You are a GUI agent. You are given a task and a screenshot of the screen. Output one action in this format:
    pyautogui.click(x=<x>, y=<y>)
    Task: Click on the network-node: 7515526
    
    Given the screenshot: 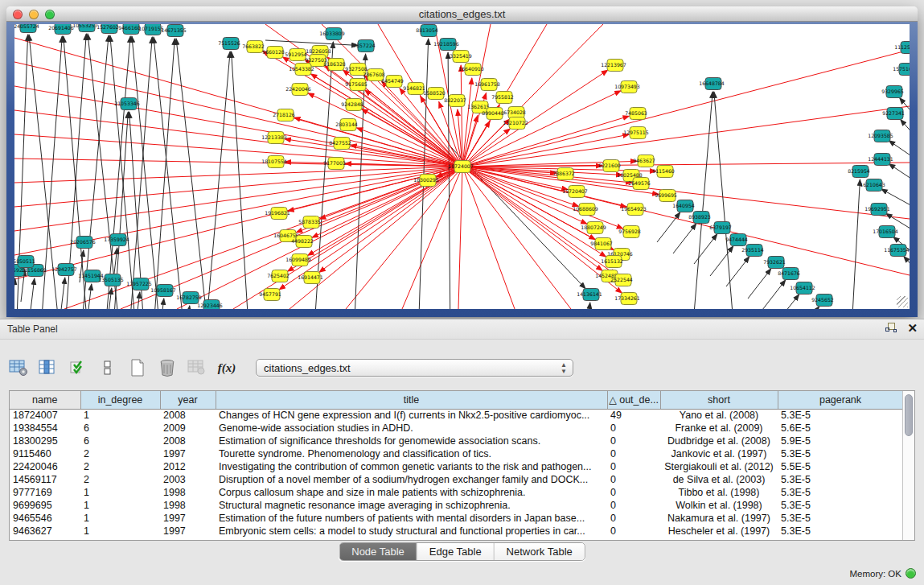 What is the action you would take?
    pyautogui.click(x=229, y=43)
    